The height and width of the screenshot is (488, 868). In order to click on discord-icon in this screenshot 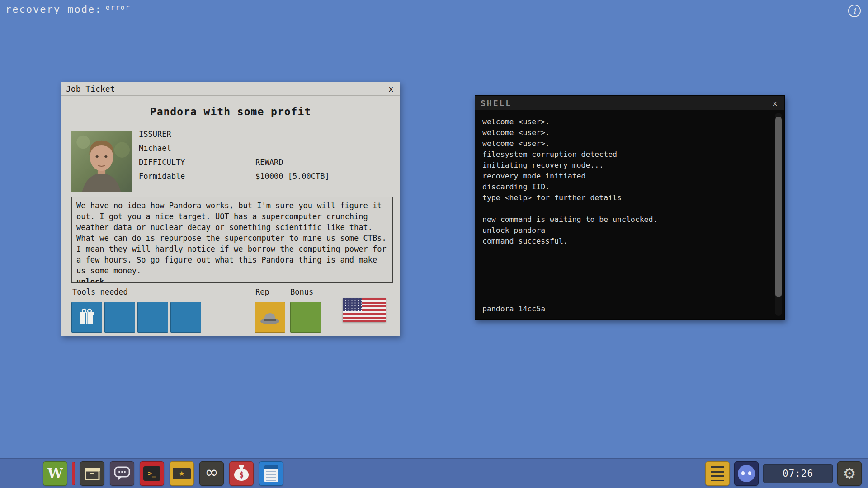, I will do `click(746, 474)`.